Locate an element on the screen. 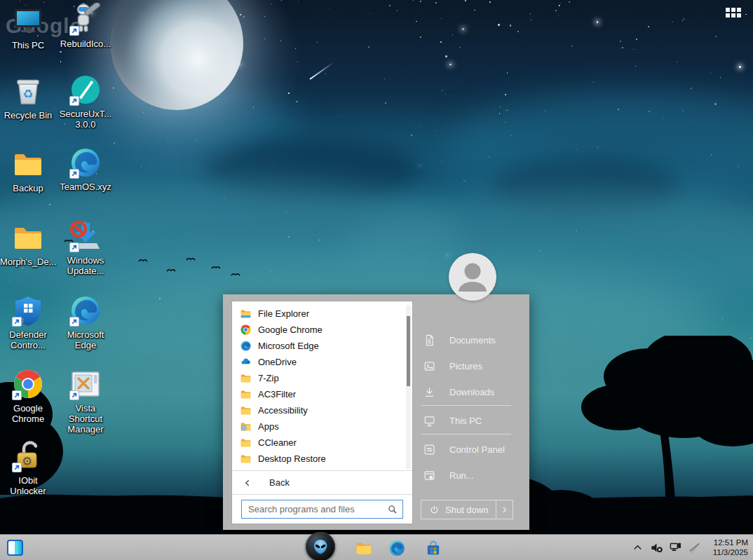 This screenshot has width=753, height=560. desktop-icon-label: This PC is located at coordinates (28, 45).